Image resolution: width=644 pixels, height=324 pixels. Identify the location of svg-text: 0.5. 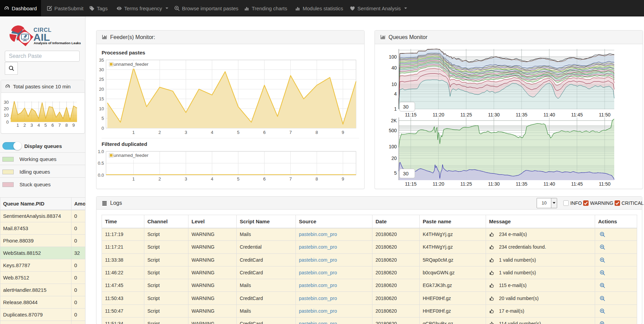
(101, 163).